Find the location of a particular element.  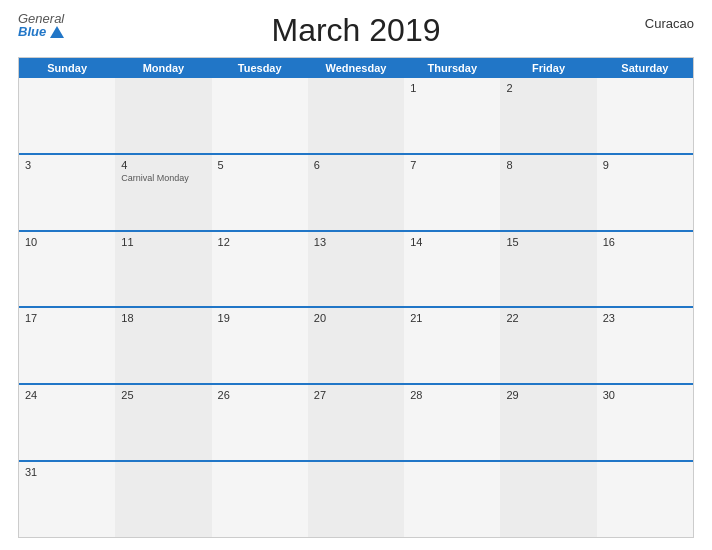

day-number: 15 is located at coordinates (548, 242).